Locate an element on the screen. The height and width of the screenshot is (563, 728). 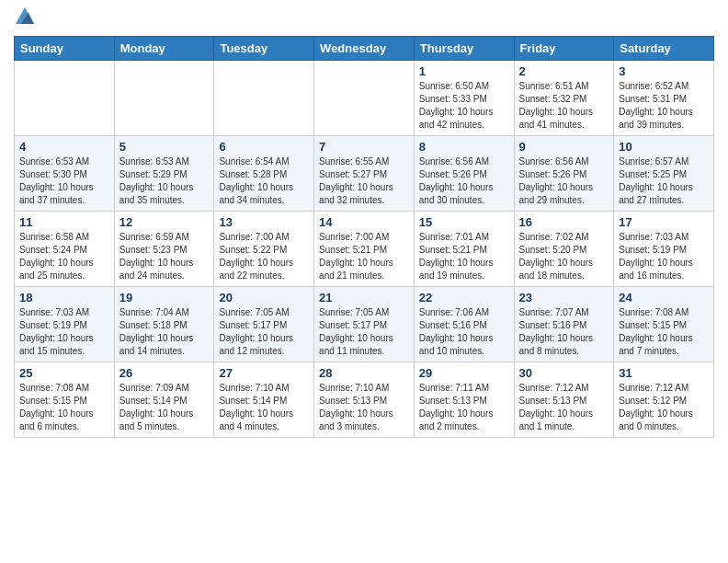
day-cell-10: 10Sunrise: 6:57 AM Sunset: 5:25 PM Dayli… is located at coordinates (664, 173).